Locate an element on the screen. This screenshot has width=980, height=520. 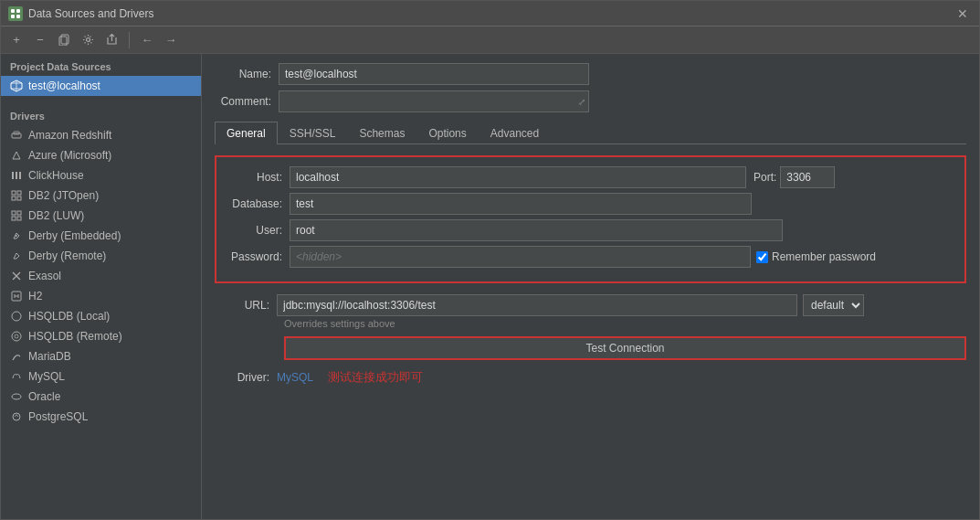
driver-item-derby-remote: Derby (Remote) is located at coordinates (100, 256).